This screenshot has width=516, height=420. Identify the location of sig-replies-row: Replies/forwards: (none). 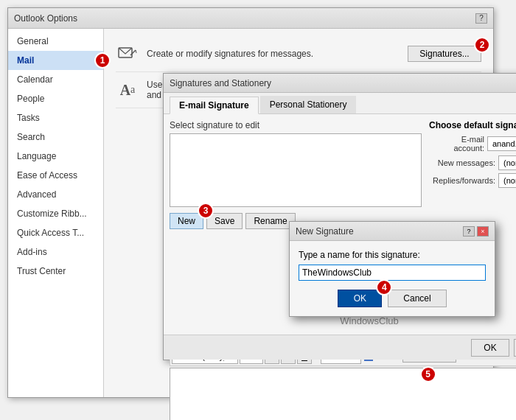
(473, 181).